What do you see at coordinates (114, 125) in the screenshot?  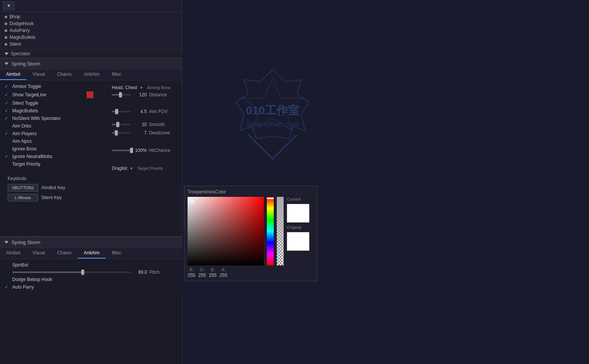 I see `smooth-slider-fill` at bounding box center [114, 125].